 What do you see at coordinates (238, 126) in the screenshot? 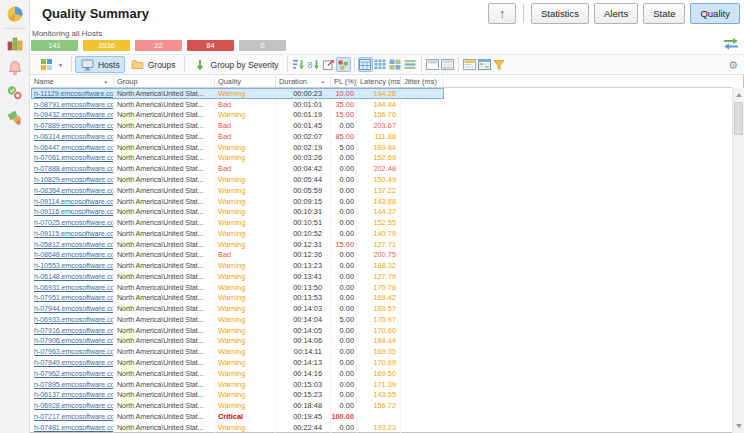
I see `table-row: h-07889.emcosoftware.comNorth America\Un…` at bounding box center [238, 126].